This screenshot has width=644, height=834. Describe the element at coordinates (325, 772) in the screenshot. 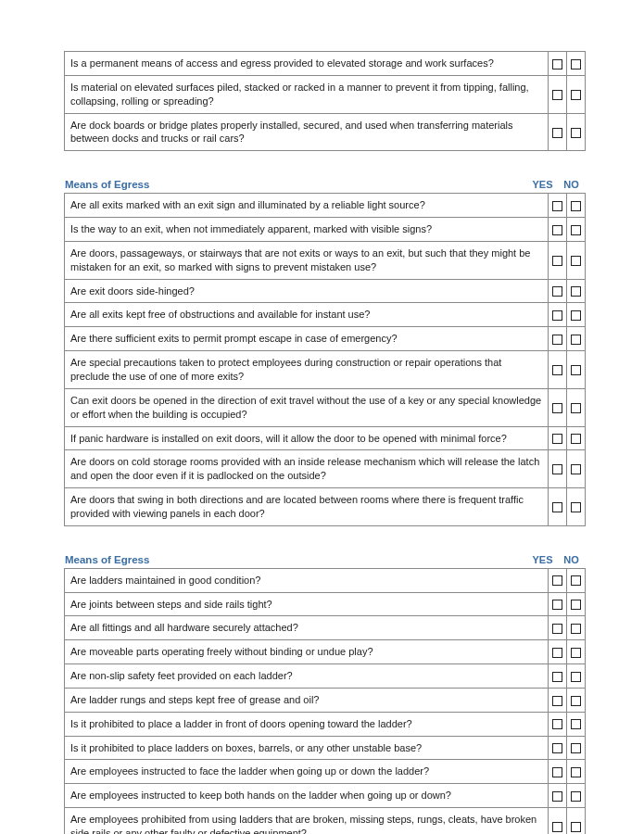

I see `table-row: Are employees instructed to face the lad…` at that location.